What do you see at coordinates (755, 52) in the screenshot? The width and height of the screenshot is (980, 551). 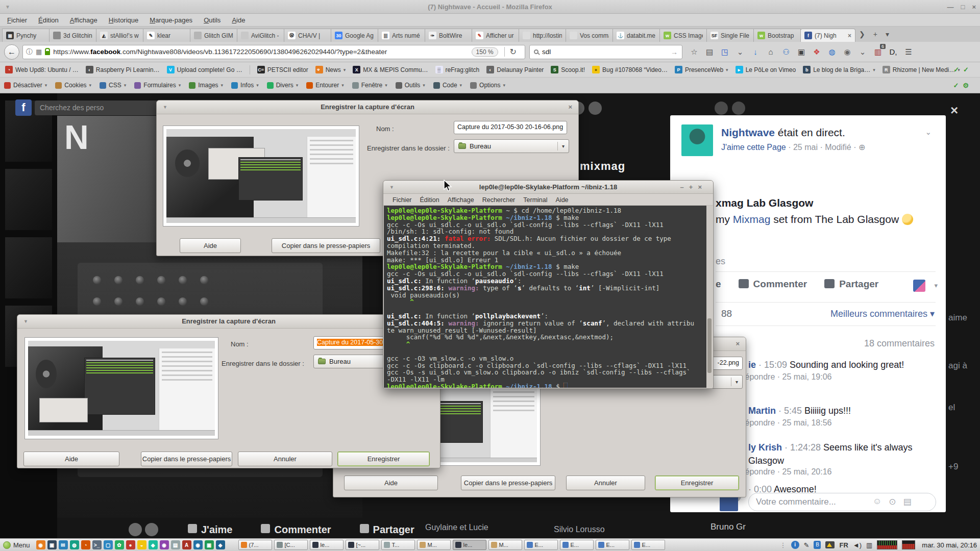 I see `download-icon: ↓` at bounding box center [755, 52].